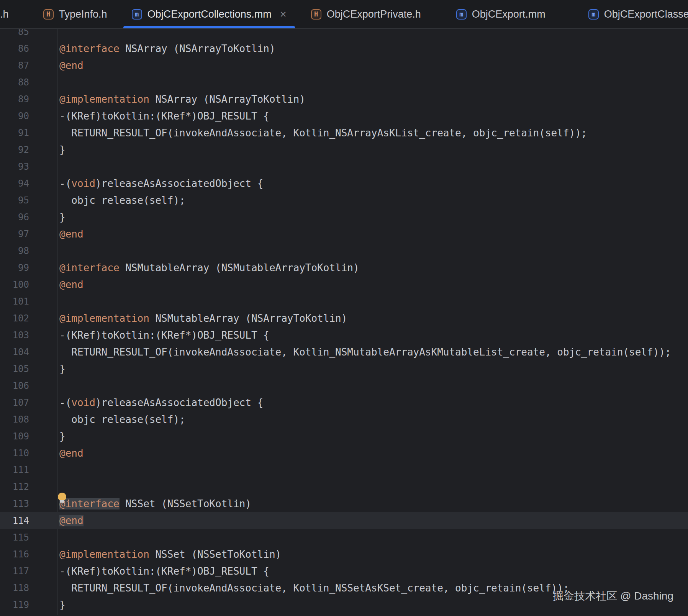 This screenshot has height=616, width=688. What do you see at coordinates (209, 14) in the screenshot?
I see `tab-objcexportcollections-mm: mObjCExportCollections.mm×` at bounding box center [209, 14].